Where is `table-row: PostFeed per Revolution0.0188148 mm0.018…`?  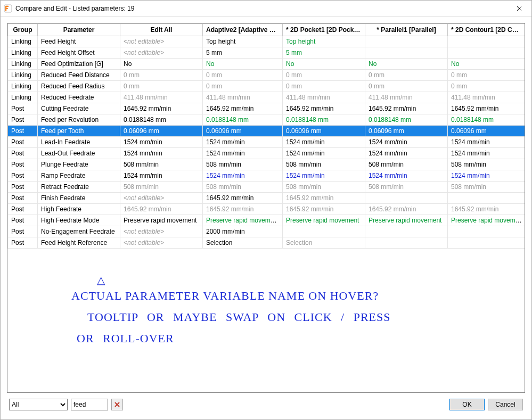
table-row: PostFeed per Revolution0.0188148 mm0.018… is located at coordinates (267, 120).